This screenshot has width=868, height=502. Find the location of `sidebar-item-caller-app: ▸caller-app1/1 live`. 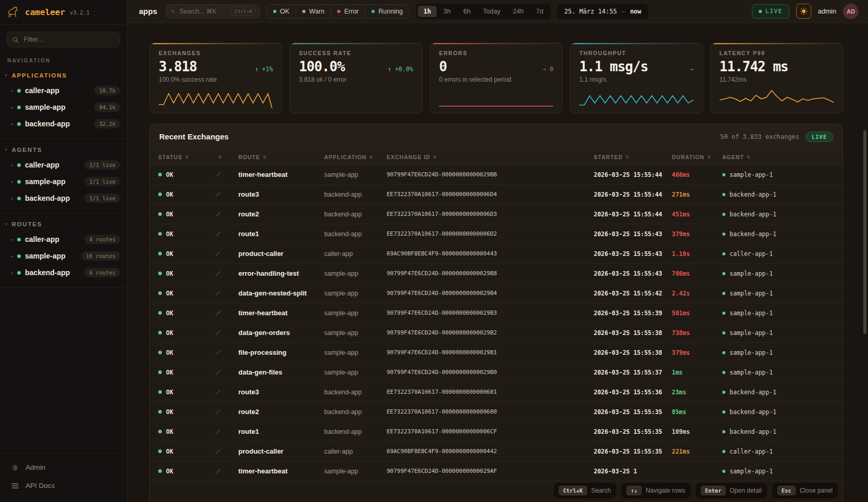

sidebar-item-caller-app: ▸caller-app1/1 live is located at coordinates (63, 165).